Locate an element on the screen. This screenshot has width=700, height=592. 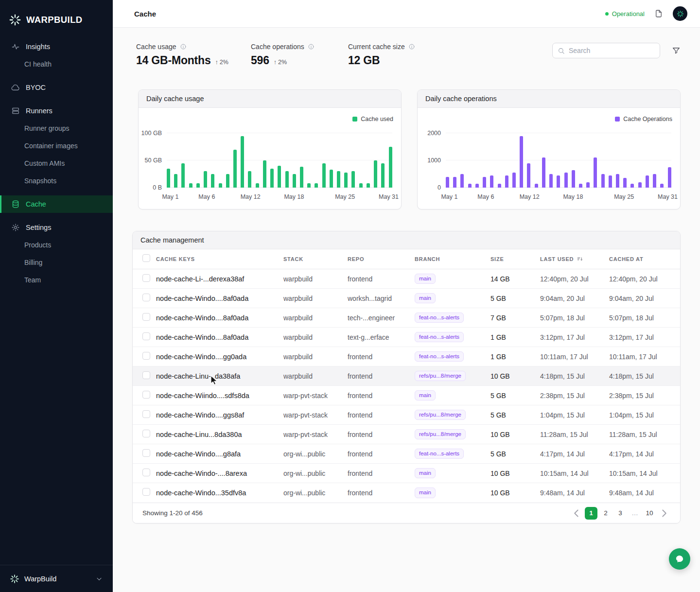
sidebar-item-insights: Insights is located at coordinates (56, 47).